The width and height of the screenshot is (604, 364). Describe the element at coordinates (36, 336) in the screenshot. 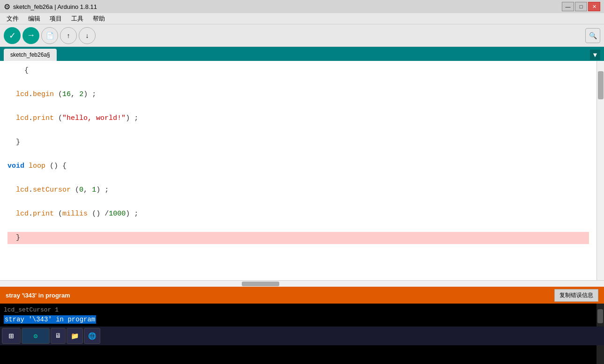

I see `taskbar-arduino: ⚙` at that location.